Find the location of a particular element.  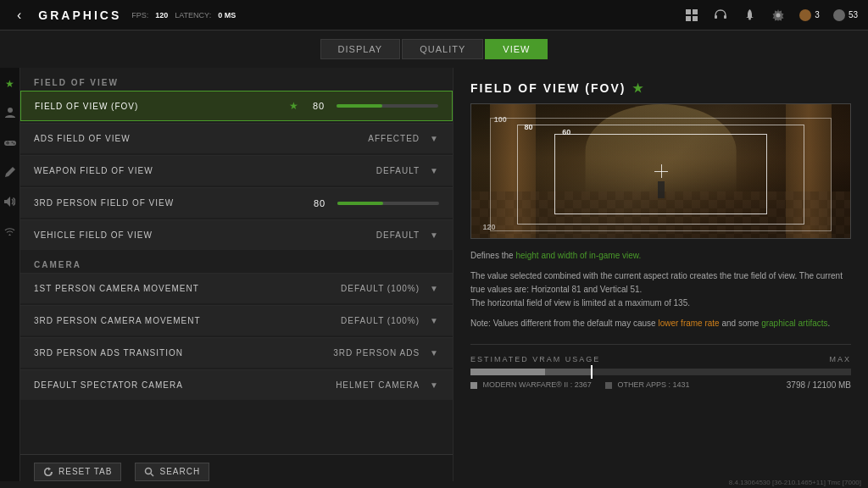

sidebar-icon-wifi is located at coordinates (10, 232).